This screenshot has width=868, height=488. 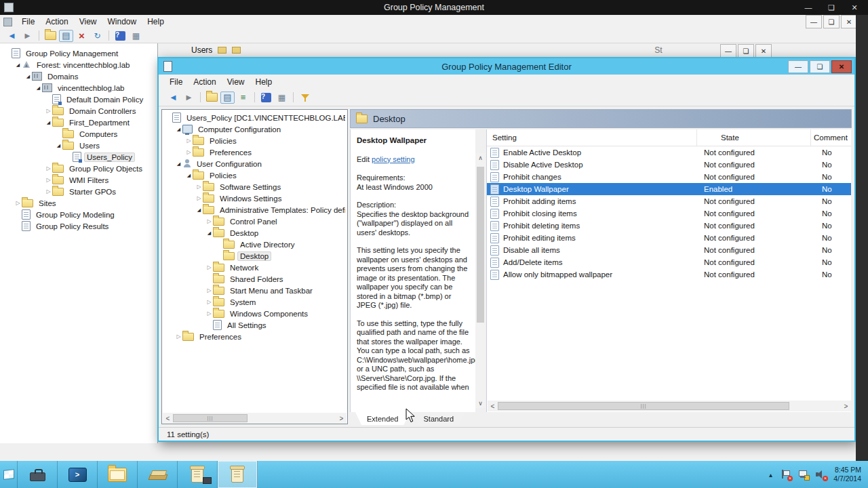 I want to click on start-button, so click(x=9, y=474).